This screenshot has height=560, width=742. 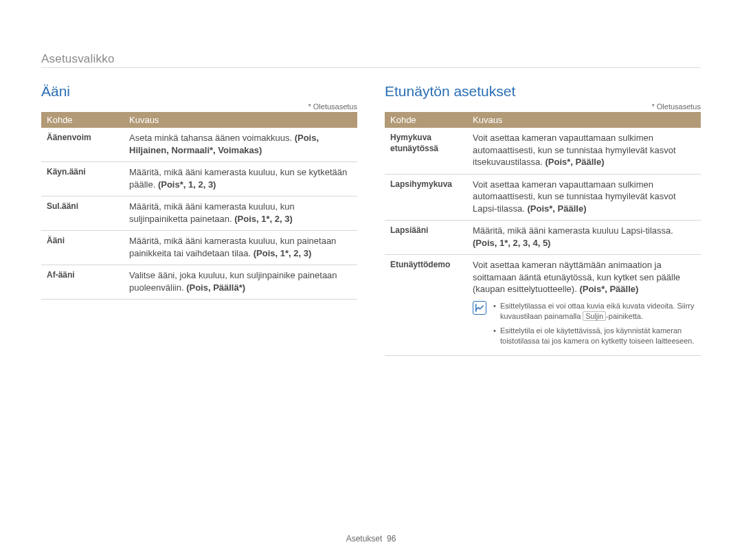 What do you see at coordinates (543, 197) in the screenshot?
I see `table-row: Lapsihymykuva Voit asettaa kameran vapau…` at bounding box center [543, 197].